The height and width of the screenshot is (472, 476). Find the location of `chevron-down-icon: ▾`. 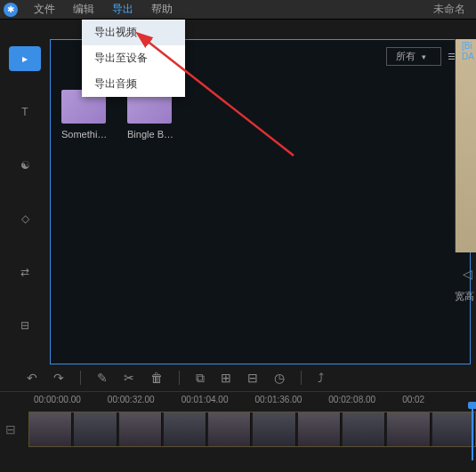

chevron-down-icon: ▾ is located at coordinates (424, 57).